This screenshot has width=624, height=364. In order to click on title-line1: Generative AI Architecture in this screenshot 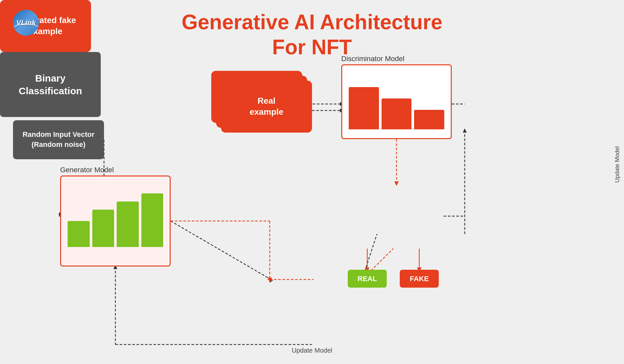, I will do `click(312, 22)`.